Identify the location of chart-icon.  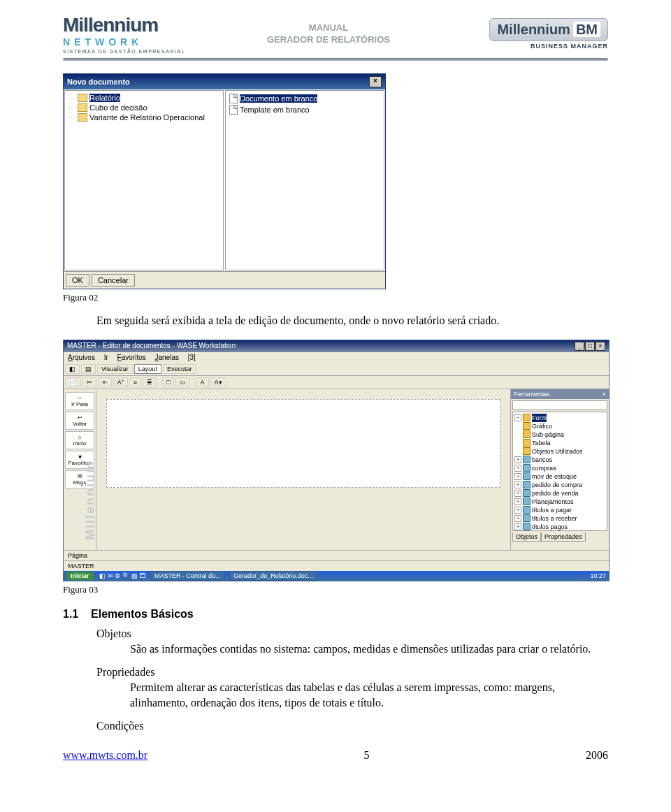
(527, 426).